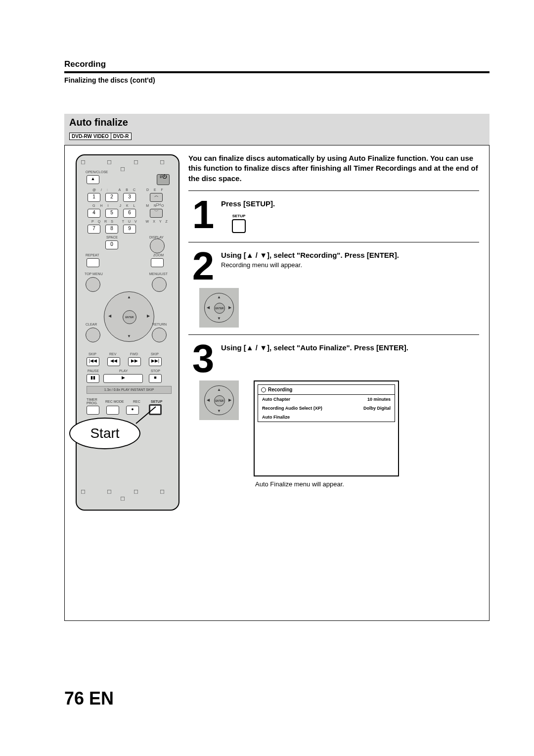 Image resolution: width=534 pixels, height=756 pixels. I want to click on dpad: ▲ ▼ ◀ ▶ ENTER, so click(129, 316).